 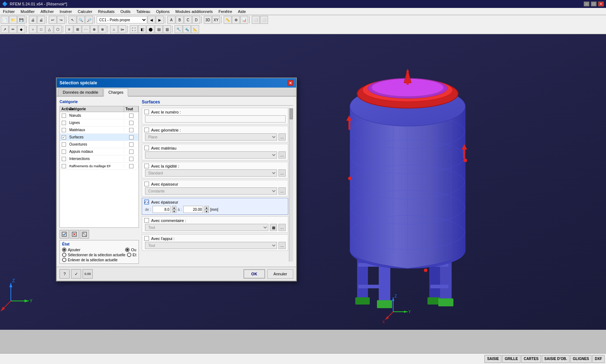 I want to click on scrollbar-thumb, so click(x=291, y=114).